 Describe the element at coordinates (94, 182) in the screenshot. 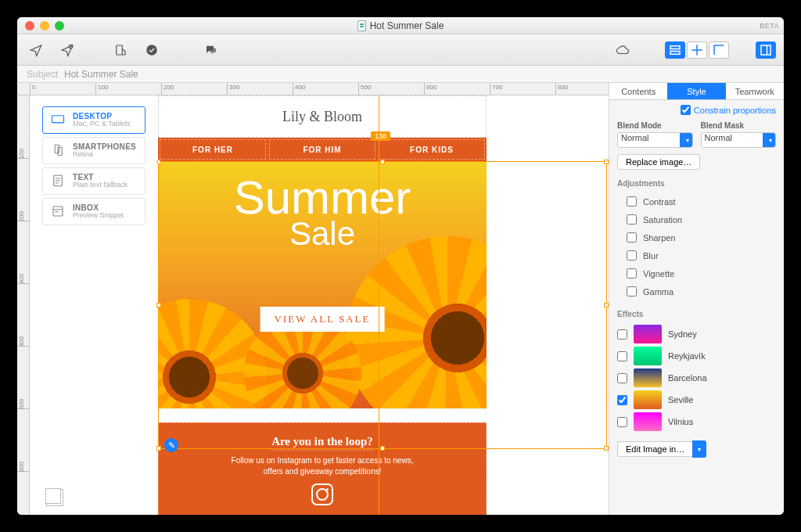

I see `device-text: TEXTPlain text fallback` at that location.